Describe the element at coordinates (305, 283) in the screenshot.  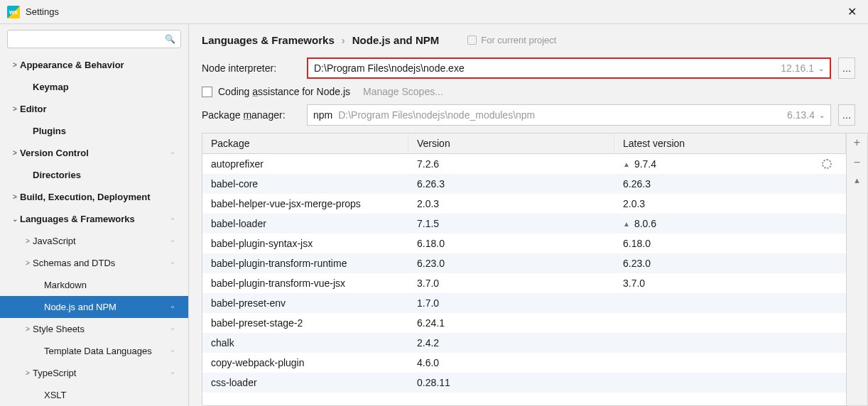
I see `cell-package: babel-plugin-transform-vue-jsx` at that location.